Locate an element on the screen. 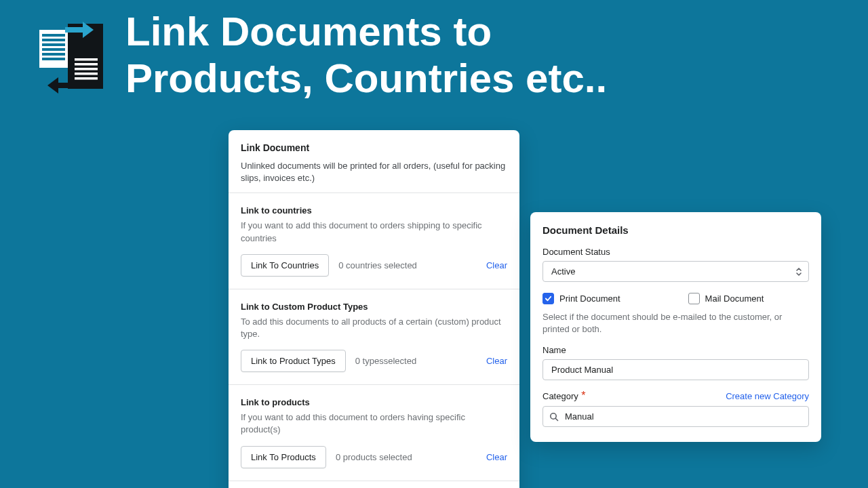  link-to-product-types-button: Link to Product Types is located at coordinates (293, 361).